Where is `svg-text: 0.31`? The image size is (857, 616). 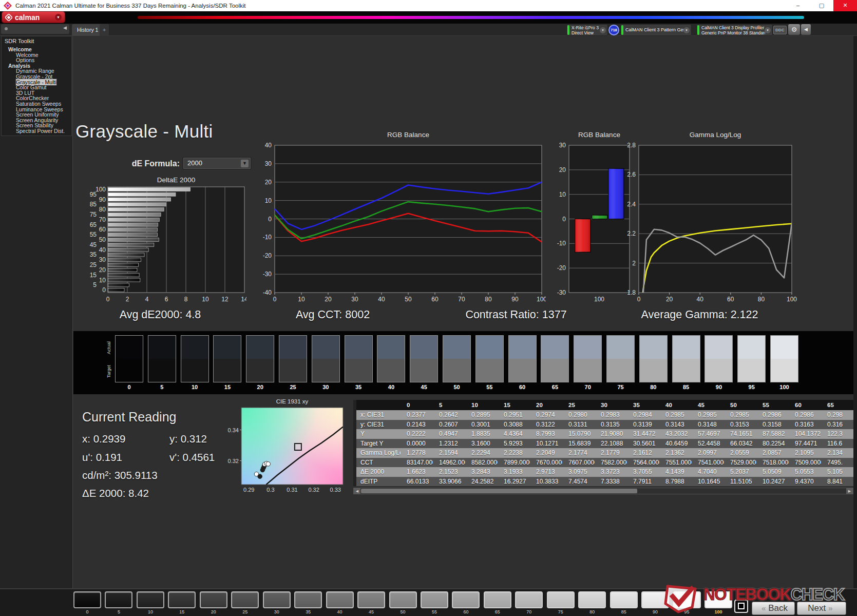 svg-text: 0.31 is located at coordinates (292, 490).